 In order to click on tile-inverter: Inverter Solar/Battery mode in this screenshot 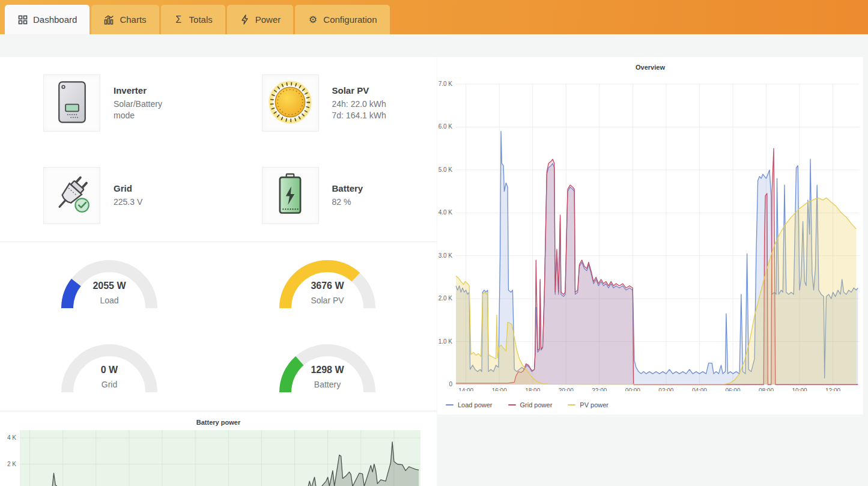, I will do `click(109, 103)`.